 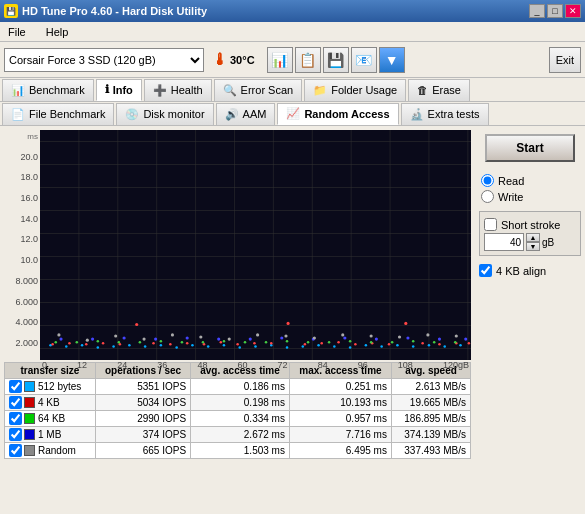 I want to click on tab-info: ℹInfo, so click(x=119, y=90).